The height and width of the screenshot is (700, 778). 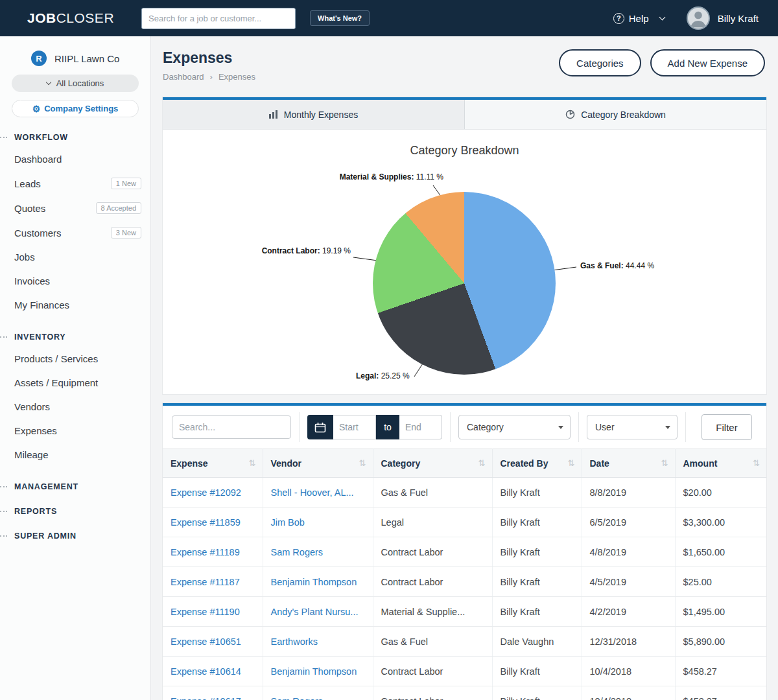 What do you see at coordinates (312, 493) in the screenshot?
I see `vendor-link: Shell - Hoover, AL...` at bounding box center [312, 493].